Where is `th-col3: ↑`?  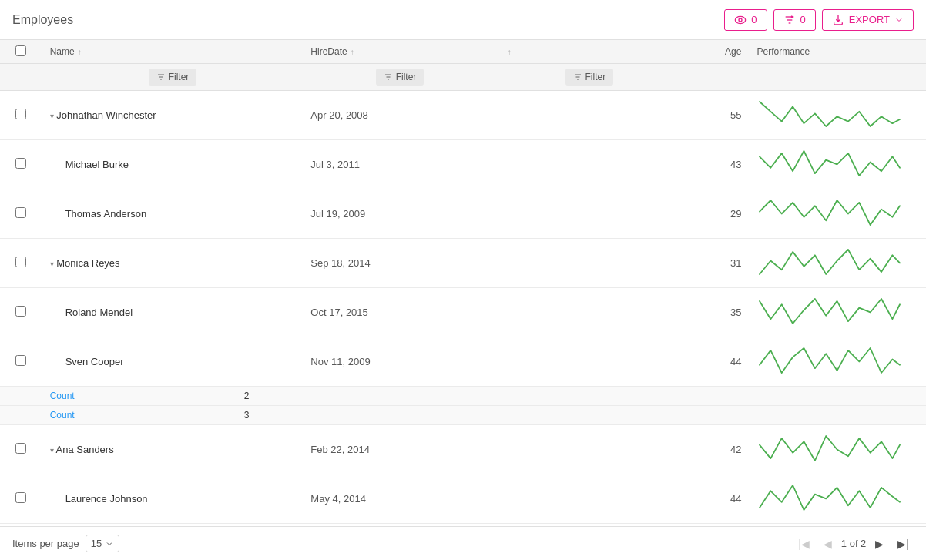 th-col3: ↑ is located at coordinates (589, 52).